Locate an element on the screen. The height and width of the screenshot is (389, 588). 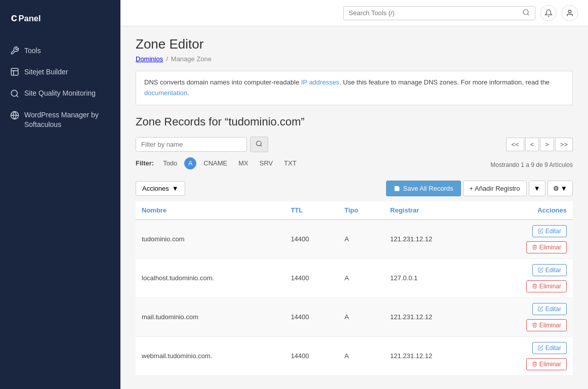
gear-icon: ⚙ is located at coordinates (556, 188).